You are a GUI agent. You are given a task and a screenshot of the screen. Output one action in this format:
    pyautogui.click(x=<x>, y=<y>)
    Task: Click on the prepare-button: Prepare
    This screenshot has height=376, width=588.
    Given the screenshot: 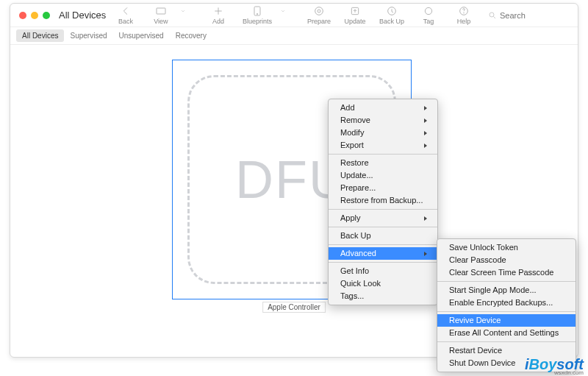 What is the action you would take?
    pyautogui.click(x=319, y=15)
    